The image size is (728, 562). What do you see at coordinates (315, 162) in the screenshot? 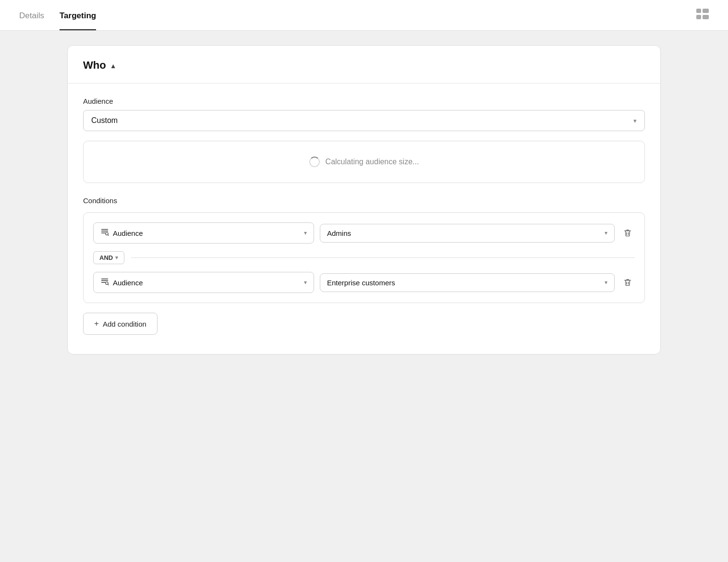
I see `loading-spinner` at bounding box center [315, 162].